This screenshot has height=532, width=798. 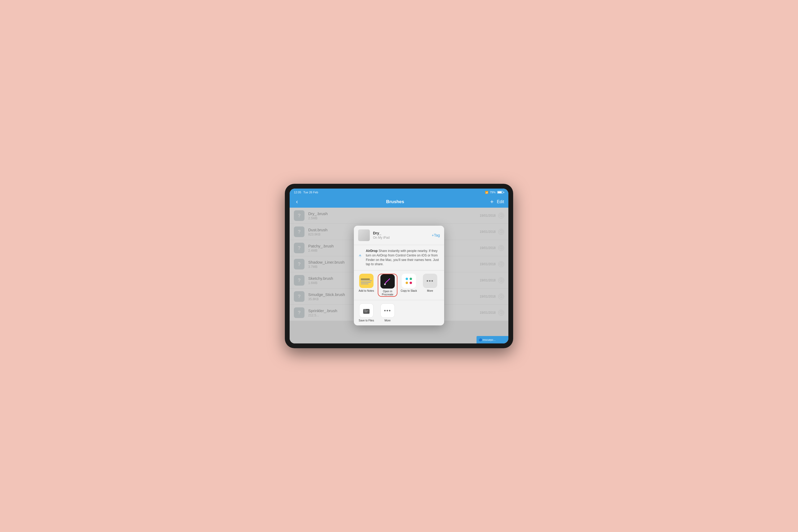 What do you see at coordinates (501, 202) in the screenshot?
I see `edit-button: Edit` at bounding box center [501, 202].